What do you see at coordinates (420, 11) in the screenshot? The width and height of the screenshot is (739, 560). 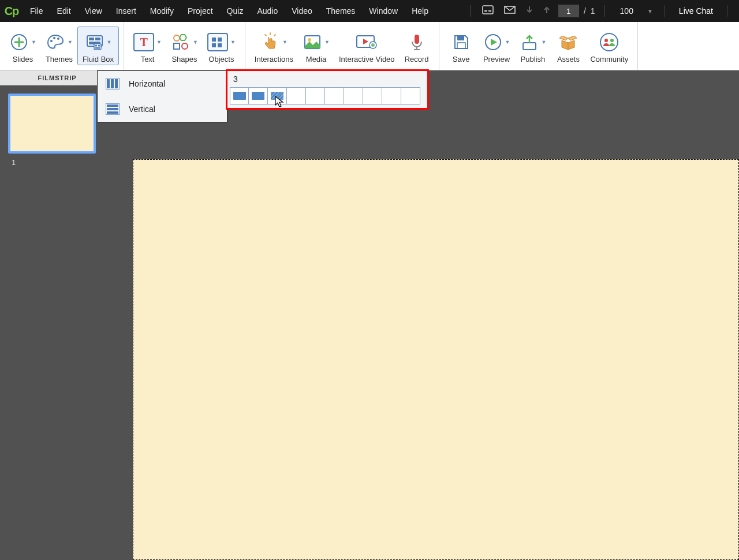 I see `menu-help: Help` at bounding box center [420, 11].